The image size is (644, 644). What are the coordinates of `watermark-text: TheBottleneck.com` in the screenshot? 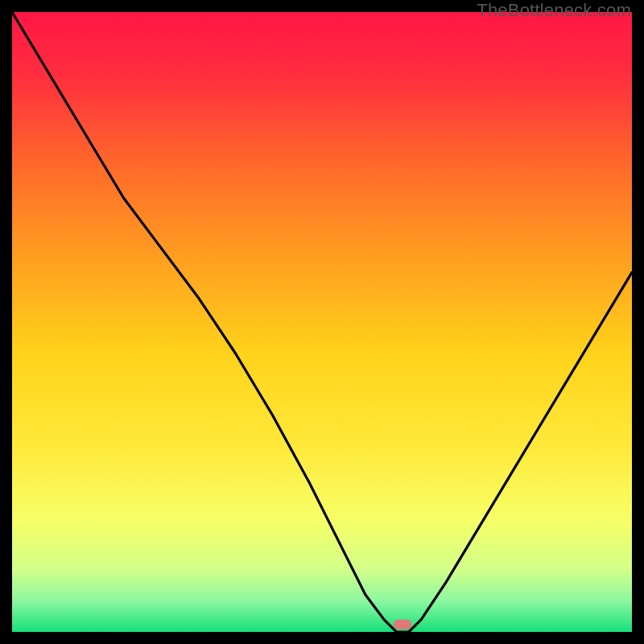 It's located at (554, 10).